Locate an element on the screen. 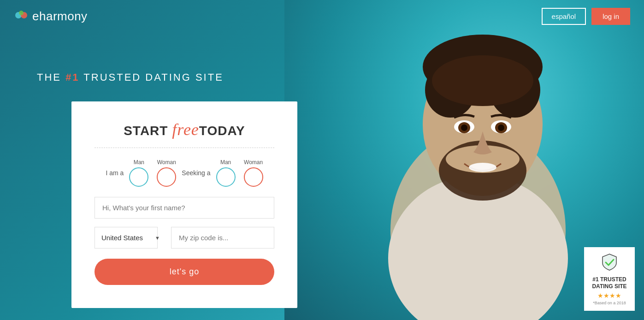 This screenshot has width=644, height=320. zip-code-input is located at coordinates (223, 238).